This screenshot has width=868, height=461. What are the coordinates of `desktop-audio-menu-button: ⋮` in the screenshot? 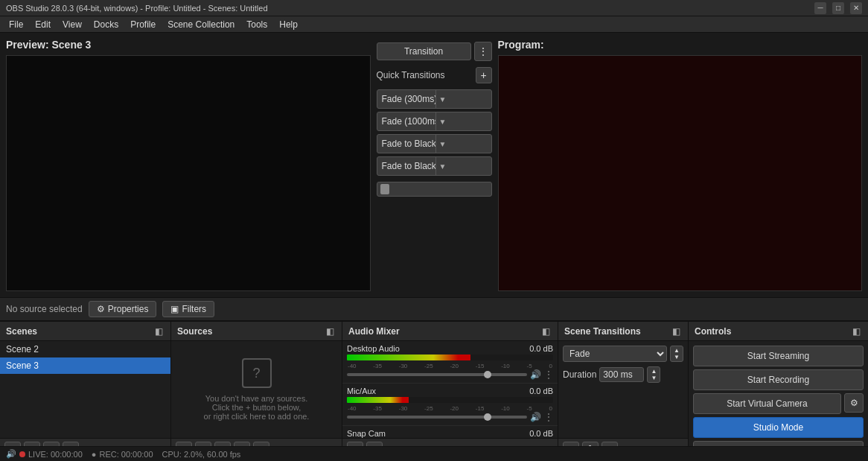 It's located at (549, 375).